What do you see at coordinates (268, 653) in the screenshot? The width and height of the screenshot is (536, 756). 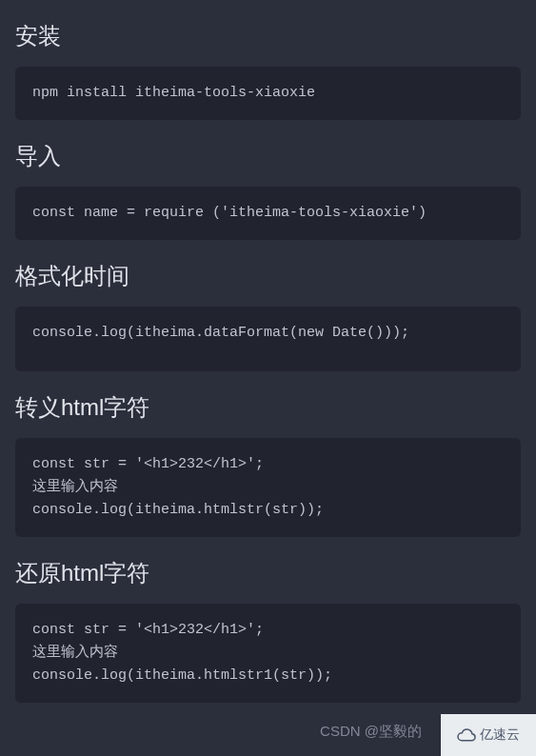 I see `code-block-unescape-html: const str = '<h1>232</h1>'; 这里输入内容 conso…` at bounding box center [268, 653].